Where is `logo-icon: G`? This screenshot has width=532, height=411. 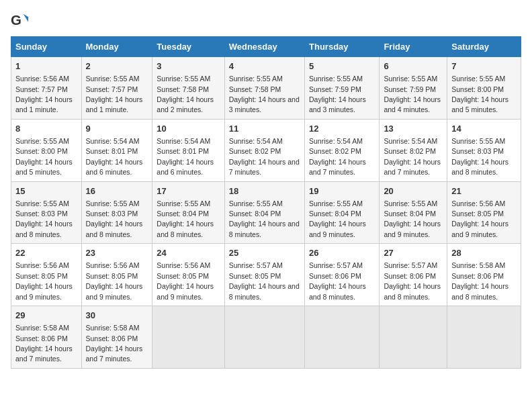
logo-icon: G is located at coordinates (20, 20).